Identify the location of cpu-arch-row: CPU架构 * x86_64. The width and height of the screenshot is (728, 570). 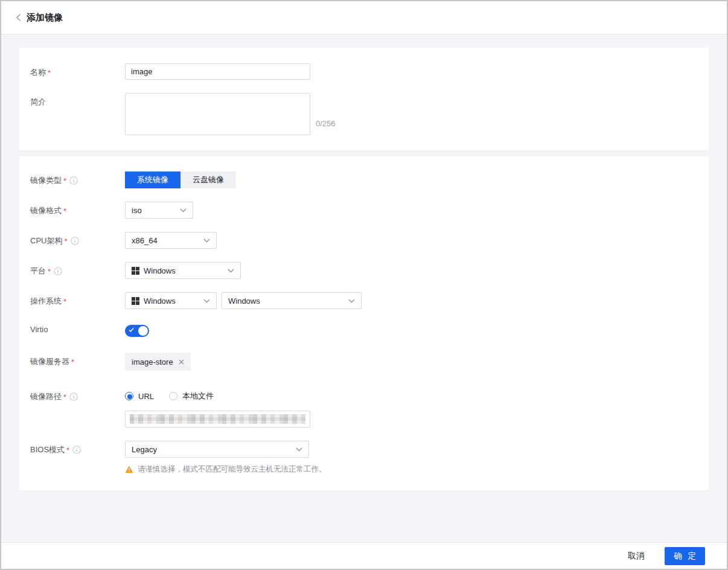
(364, 240).